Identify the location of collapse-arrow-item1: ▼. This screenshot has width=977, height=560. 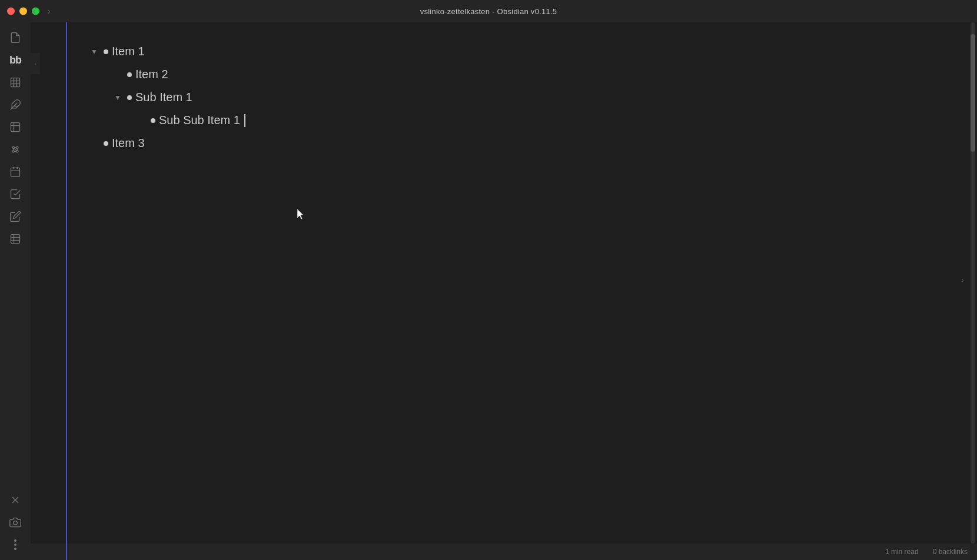
(95, 52).